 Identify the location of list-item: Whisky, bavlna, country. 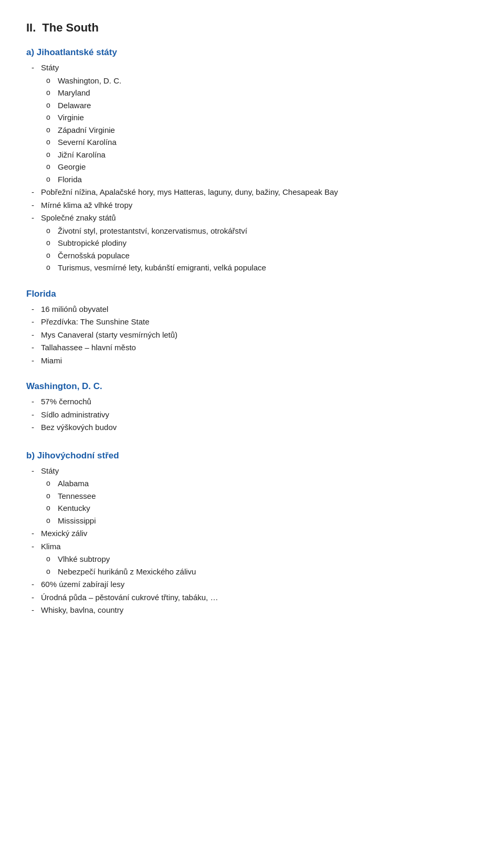
(252, 610).